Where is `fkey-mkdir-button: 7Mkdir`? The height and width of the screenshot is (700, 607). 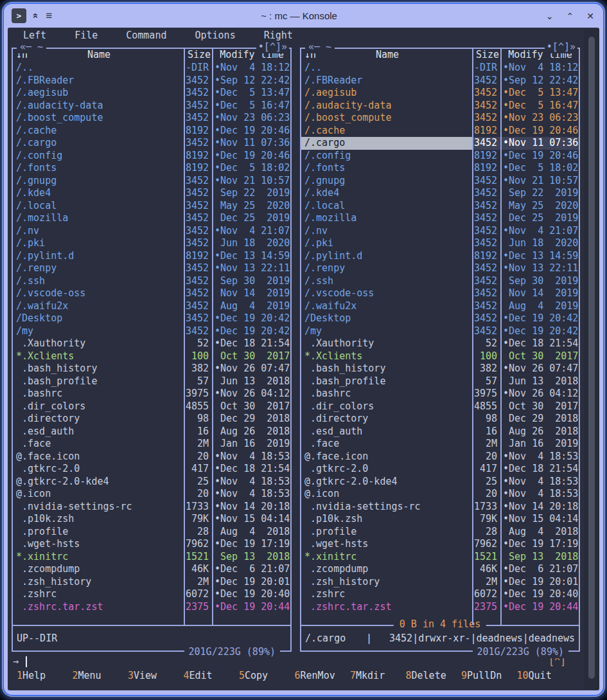
fkey-mkdir-button: 7Mkdir is located at coordinates (378, 678).